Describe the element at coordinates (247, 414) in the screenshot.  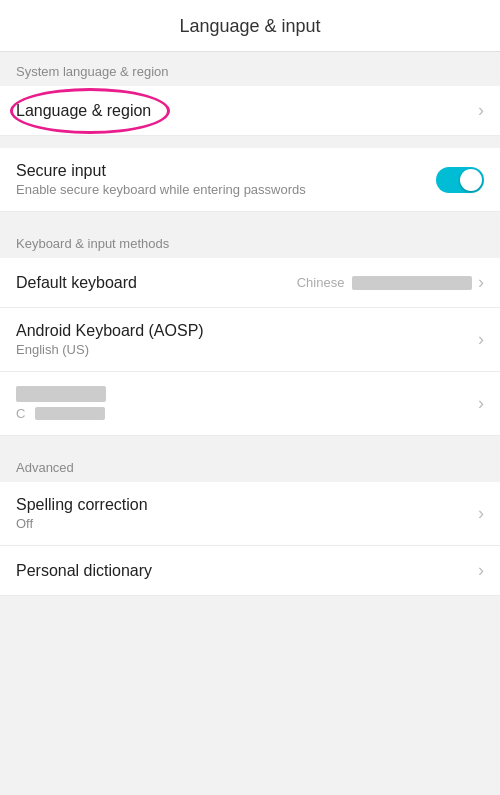
I see `blurred-item-subtitle: C` at that location.